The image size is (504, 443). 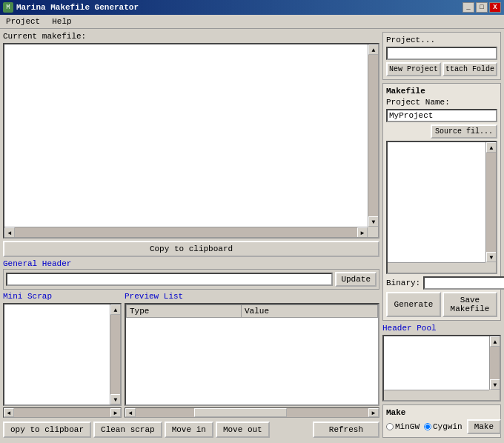 What do you see at coordinates (437, 267) in the screenshot?
I see `source-hscrollbar` at bounding box center [437, 267].